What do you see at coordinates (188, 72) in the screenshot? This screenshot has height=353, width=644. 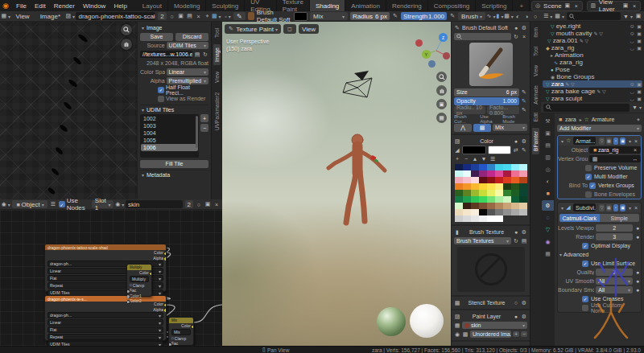 I see `colorspace-select: Linear▾` at bounding box center [188, 72].